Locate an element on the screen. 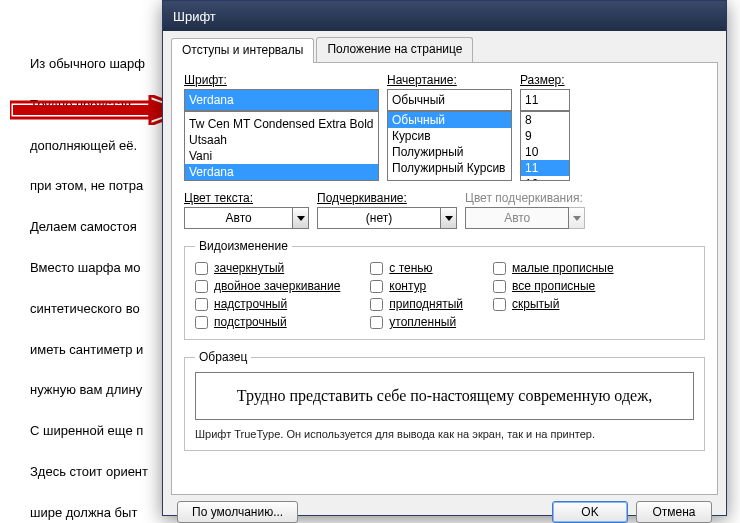 The width and height of the screenshot is (740, 523). chk-super is located at coordinates (202, 304).